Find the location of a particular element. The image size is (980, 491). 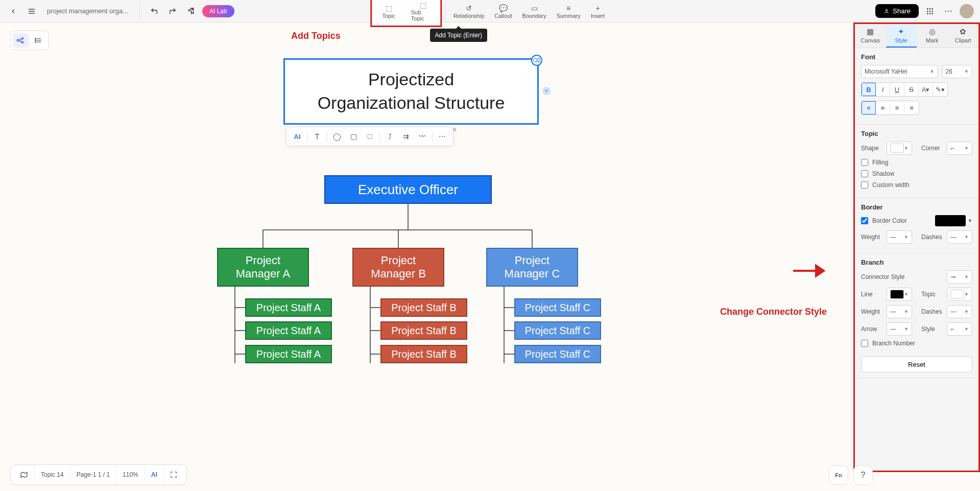

corner-select: ⌐▼ is located at coordinates (960, 148).